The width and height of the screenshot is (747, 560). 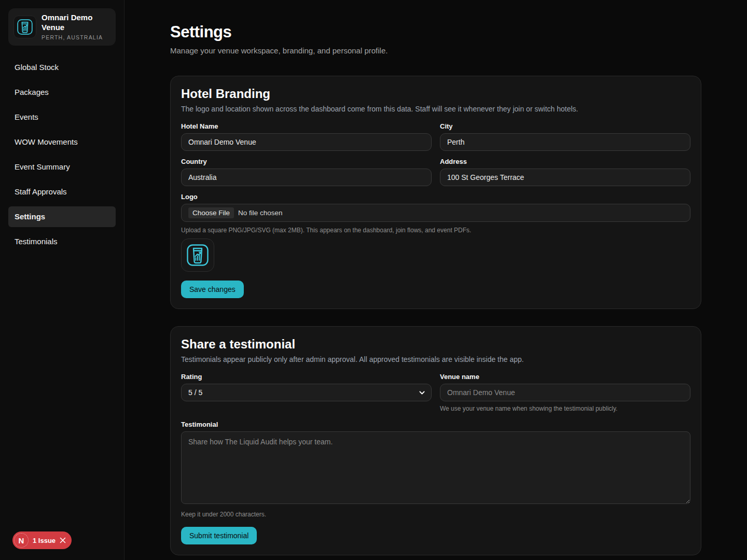 I want to click on logo-file-input: Choose File No file chosen, so click(x=436, y=213).